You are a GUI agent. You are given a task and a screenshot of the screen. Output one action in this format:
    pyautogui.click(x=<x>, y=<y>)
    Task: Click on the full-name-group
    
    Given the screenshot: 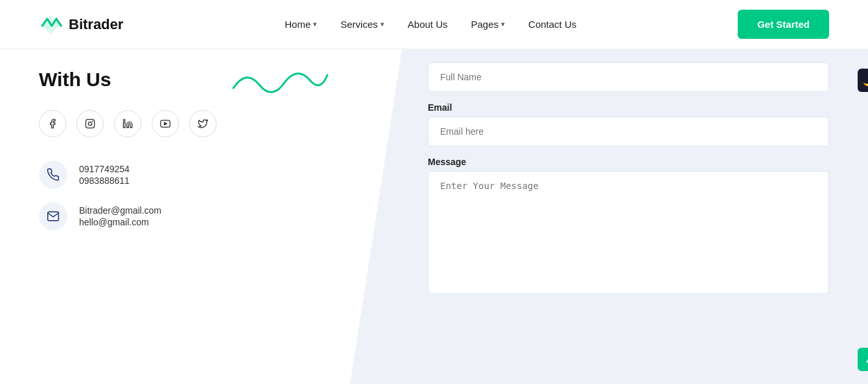 What is the action you would take?
    pyautogui.click(x=629, y=77)
    